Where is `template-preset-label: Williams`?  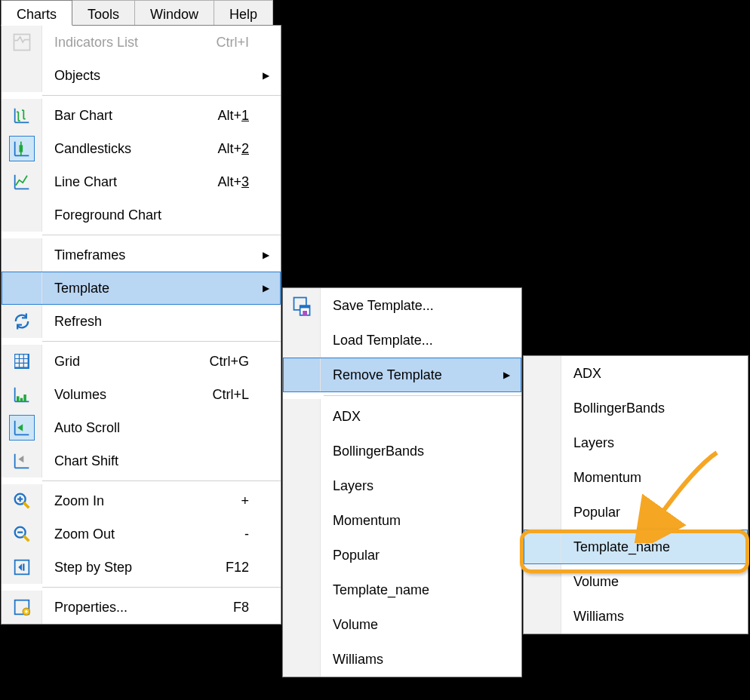
template-preset-label: Williams is located at coordinates (412, 659).